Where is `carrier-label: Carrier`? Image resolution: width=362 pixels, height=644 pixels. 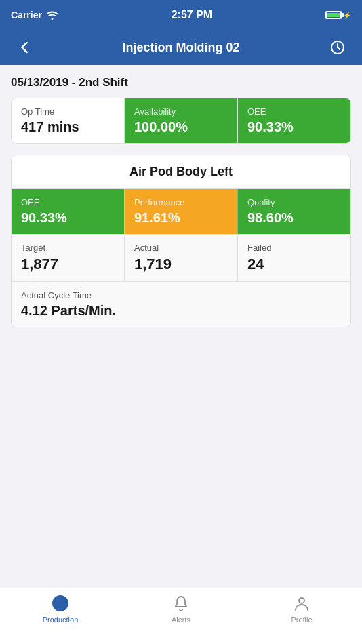
carrier-label: Carrier is located at coordinates (26, 15).